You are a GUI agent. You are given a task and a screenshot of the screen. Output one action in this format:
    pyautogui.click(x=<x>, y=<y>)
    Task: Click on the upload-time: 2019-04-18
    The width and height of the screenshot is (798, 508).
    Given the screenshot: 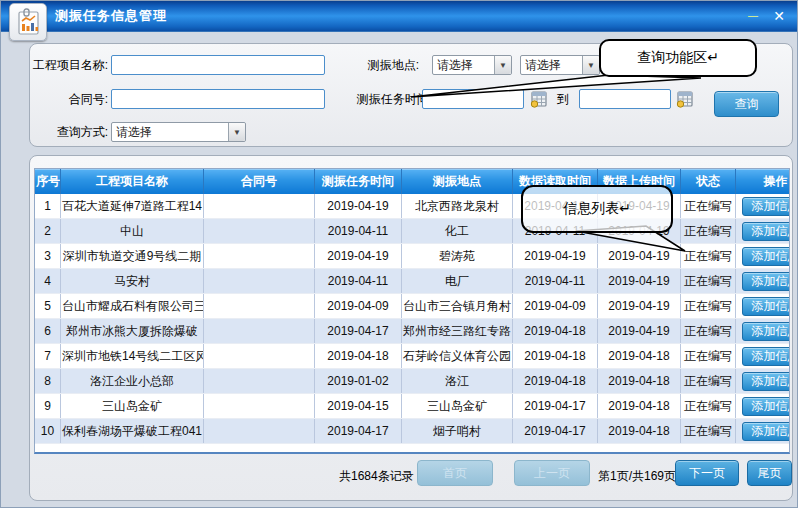 What is the action you would take?
    pyautogui.click(x=640, y=356)
    